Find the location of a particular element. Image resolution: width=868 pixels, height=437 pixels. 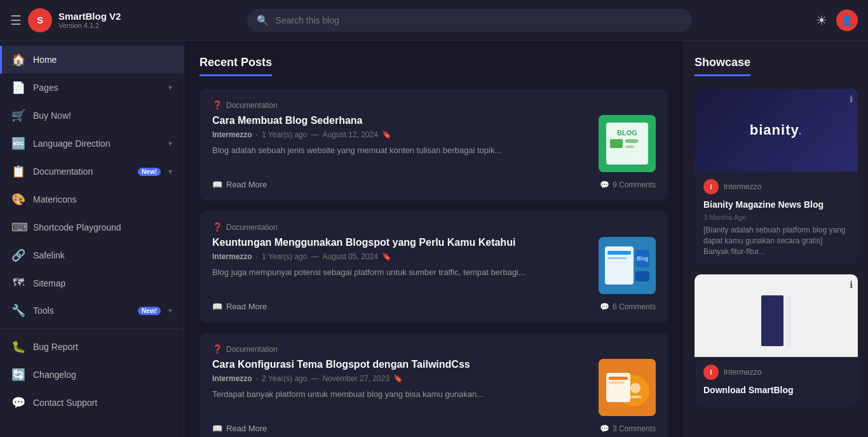

post-card-body-2: Keuntungan Menggunakan Blogspot yang Per… is located at coordinates (434, 266).